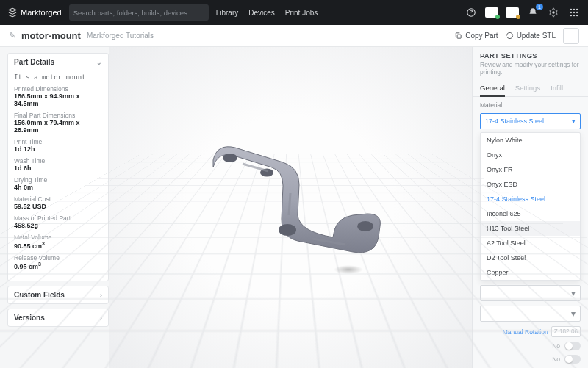  I want to click on final-dim-value: 156.0mm x 79.4mm x 28.9mm, so click(58, 126).